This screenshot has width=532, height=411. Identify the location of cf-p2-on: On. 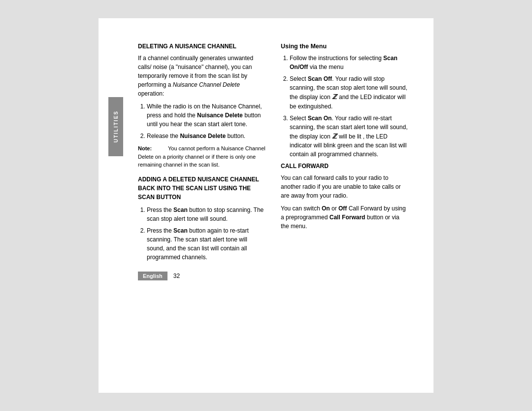
(326, 208).